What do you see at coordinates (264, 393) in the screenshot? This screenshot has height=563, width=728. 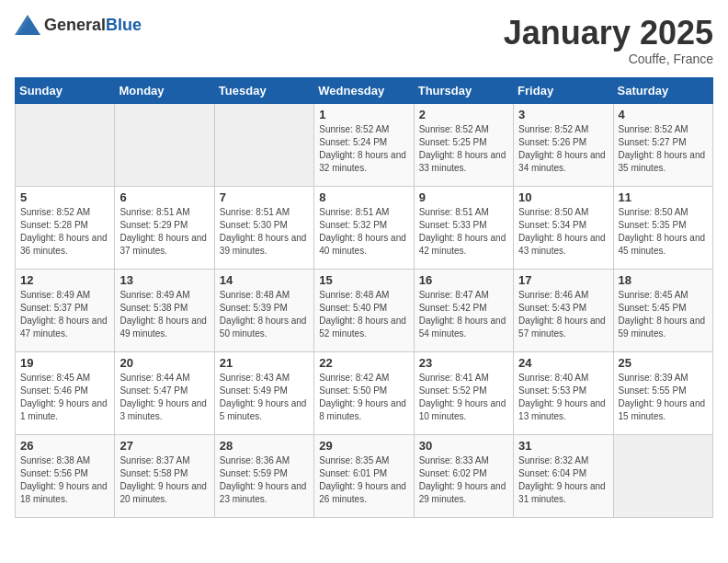 I see `calendar-cell: 21Sunrise: 8:43 AMSunset: 5:49 PMDayligh…` at bounding box center [264, 393].